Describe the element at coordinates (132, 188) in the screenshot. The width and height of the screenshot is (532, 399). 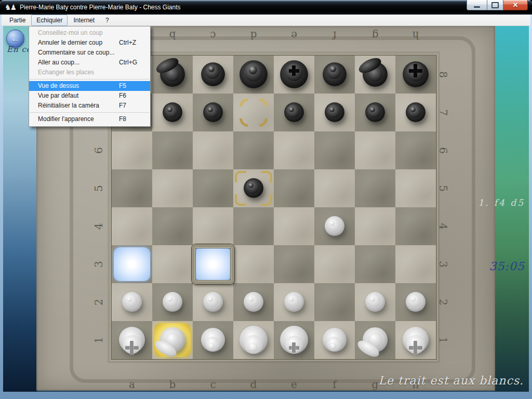
I see `square-a5` at that location.